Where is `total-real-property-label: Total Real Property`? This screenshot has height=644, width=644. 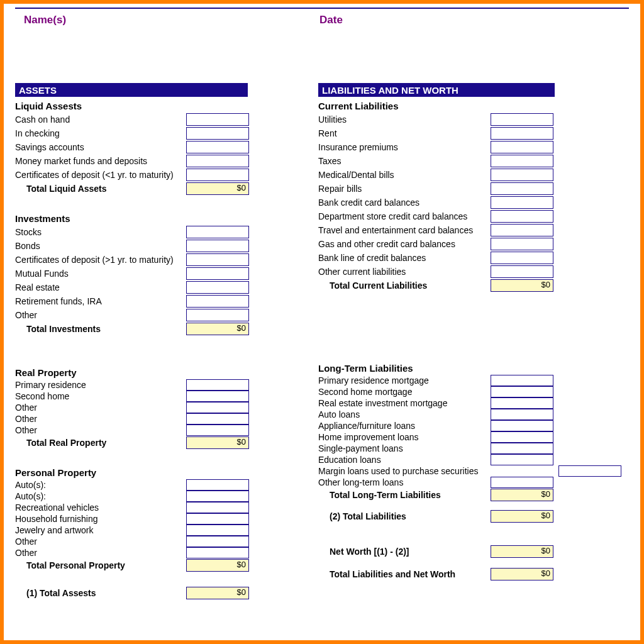
total-real-property-label: Total Real Property is located at coordinates (101, 443).